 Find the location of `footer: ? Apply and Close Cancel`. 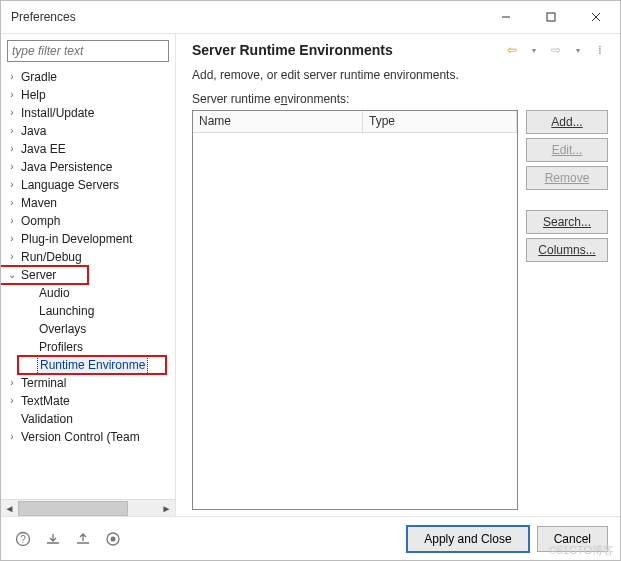

footer: ? Apply and Close Cancel is located at coordinates (310, 538).